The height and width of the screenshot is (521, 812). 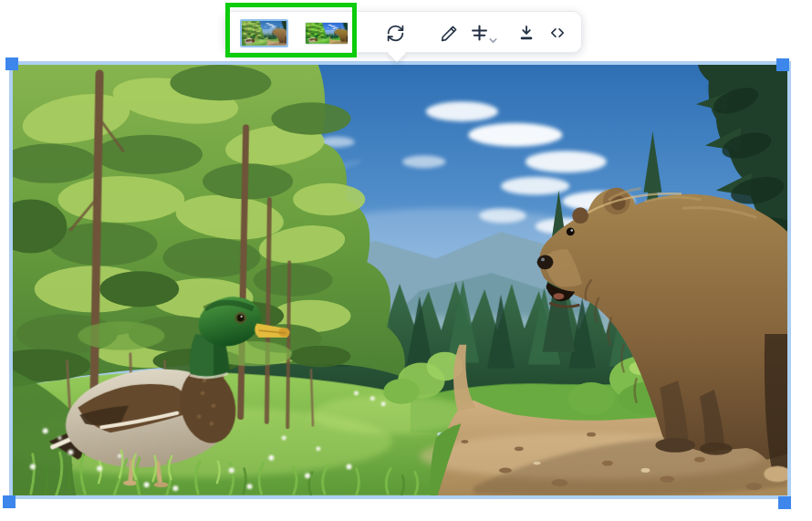 I want to click on refresh-button, so click(x=395, y=33).